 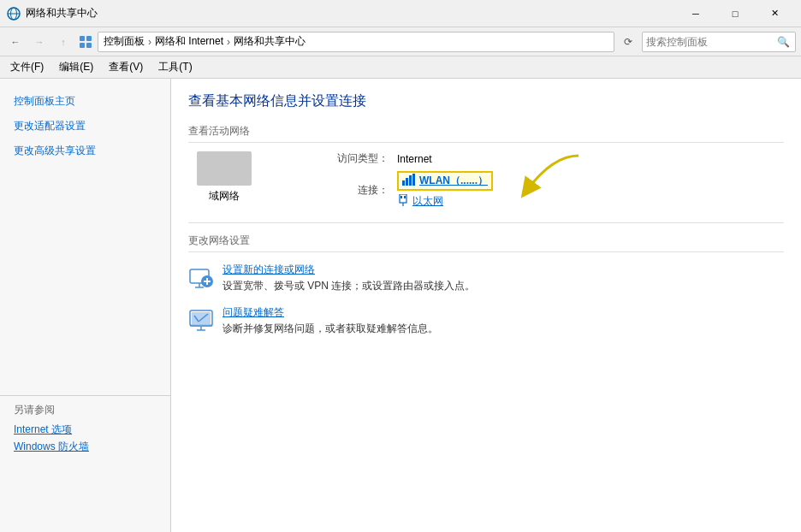 I want to click on also-see-internet: Internet 选项, so click(x=86, y=429).